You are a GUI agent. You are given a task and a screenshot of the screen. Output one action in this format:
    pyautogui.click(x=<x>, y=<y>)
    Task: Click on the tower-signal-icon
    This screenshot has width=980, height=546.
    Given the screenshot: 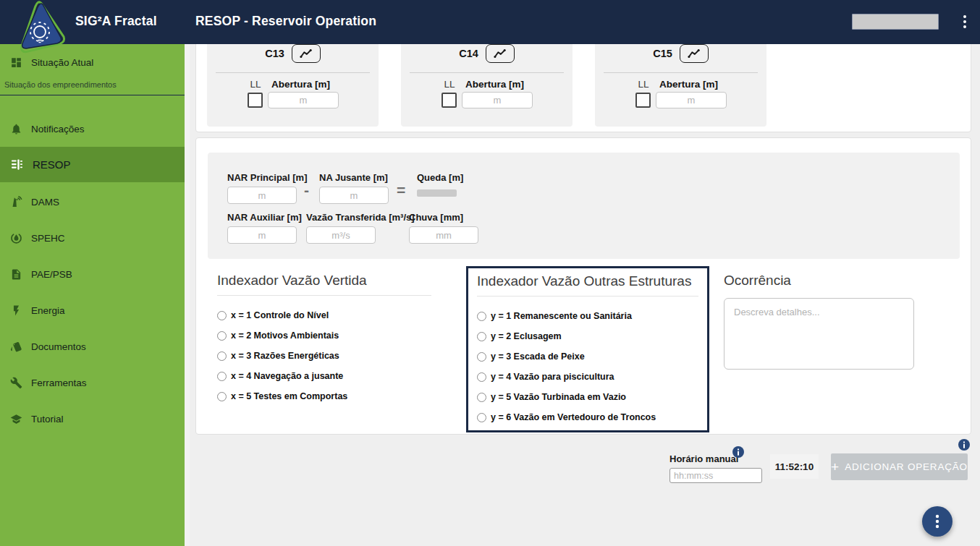 What is the action you would take?
    pyautogui.click(x=16, y=202)
    